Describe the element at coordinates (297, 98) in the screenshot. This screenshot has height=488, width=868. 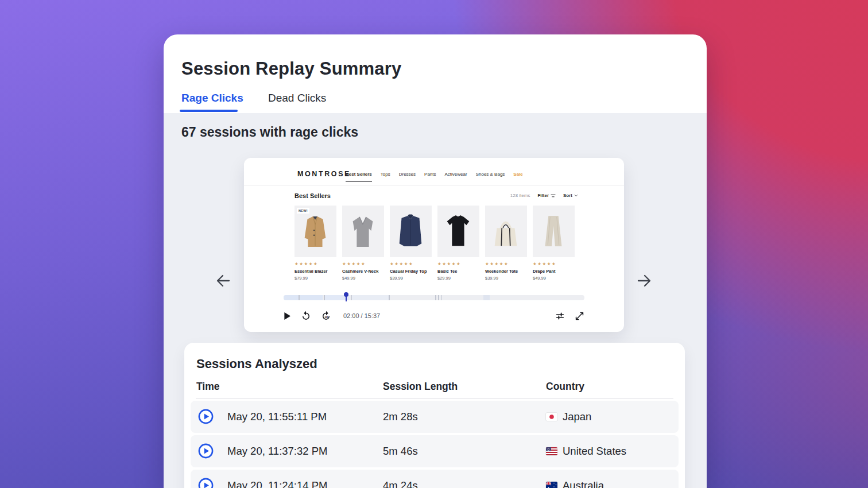
I see `tab-dead-clicks: Dead Clicks` at that location.